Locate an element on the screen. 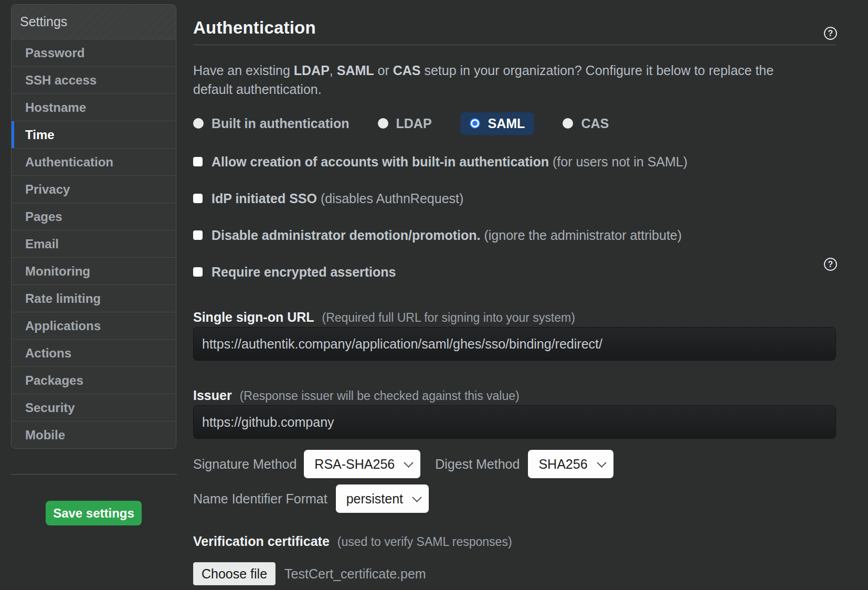 This screenshot has width=868, height=590. checkbox-label-bold: Disable administrator demotion/promotion… is located at coordinates (346, 235).